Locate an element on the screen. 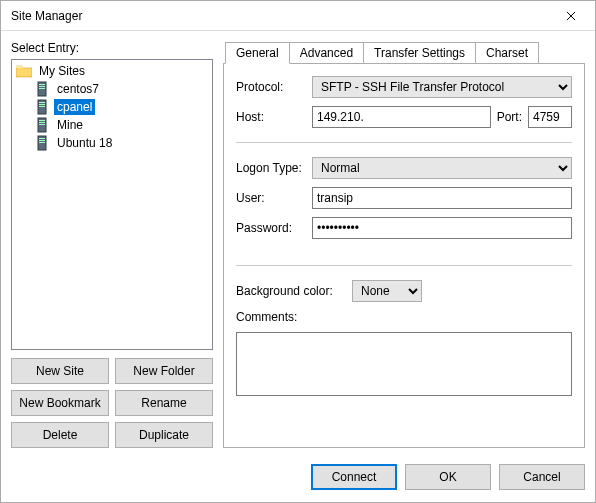 Image resolution: width=596 pixels, height=503 pixels. host-input is located at coordinates (402, 117).